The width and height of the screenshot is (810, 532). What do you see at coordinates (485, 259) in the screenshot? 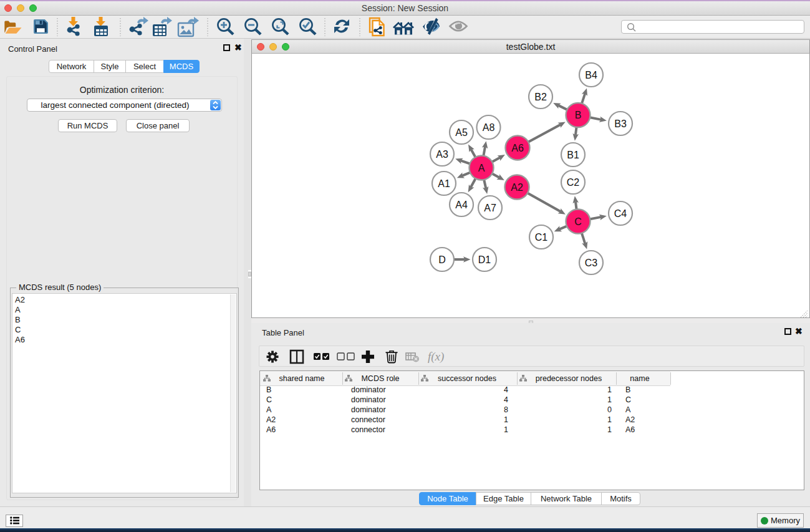
I see `svg-text: D1` at bounding box center [485, 259].